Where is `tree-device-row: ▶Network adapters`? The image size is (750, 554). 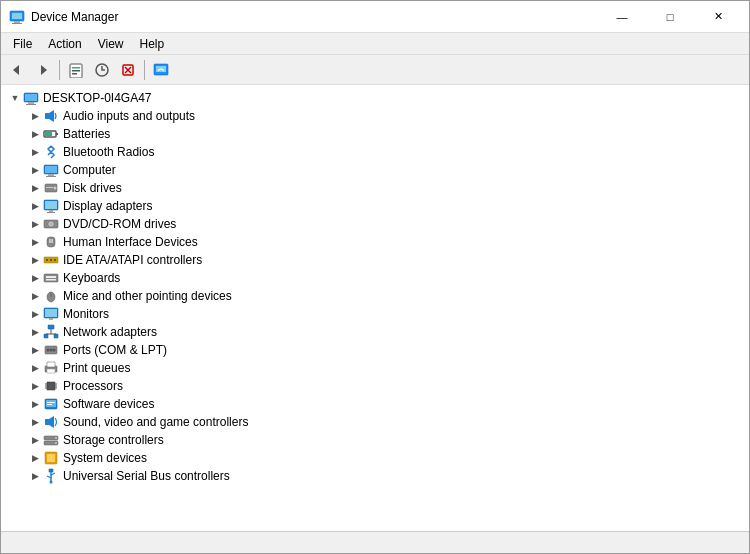 tree-device-row: ▶Network adapters is located at coordinates (387, 332).